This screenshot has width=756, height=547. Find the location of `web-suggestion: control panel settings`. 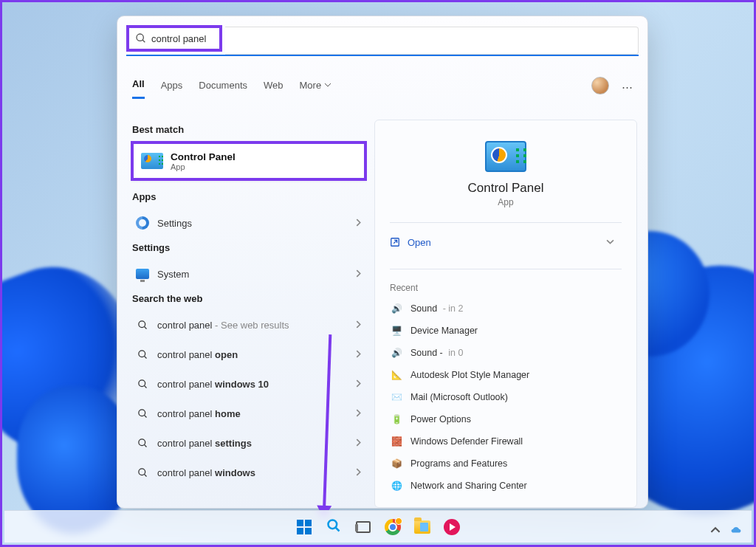

web-suggestion: control panel settings is located at coordinates (249, 443).